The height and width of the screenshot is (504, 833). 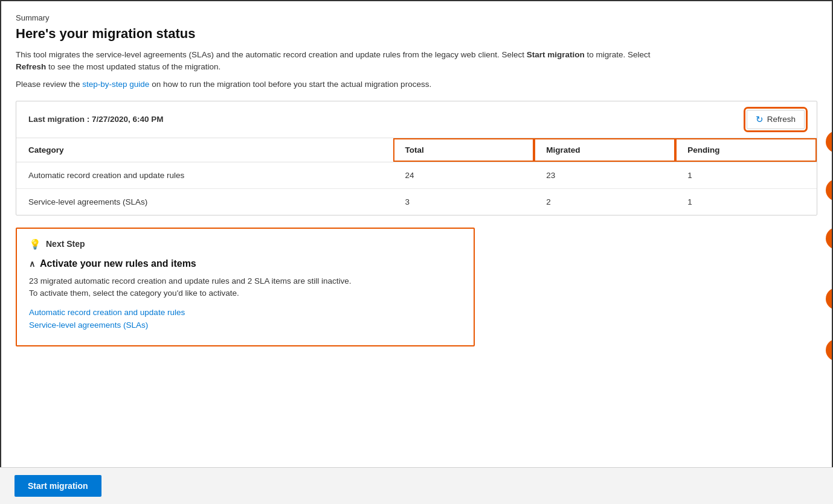 I want to click on activate-heading-text: Activate your new rules and items, so click(x=118, y=264).